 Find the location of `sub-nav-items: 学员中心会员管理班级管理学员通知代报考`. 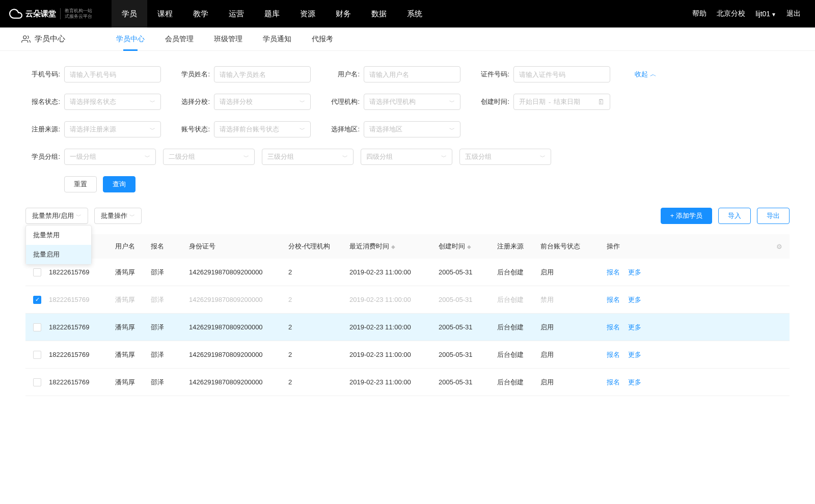

sub-nav-items: 学员中心会员管理班级管理学员通知代报考 is located at coordinates (225, 39).